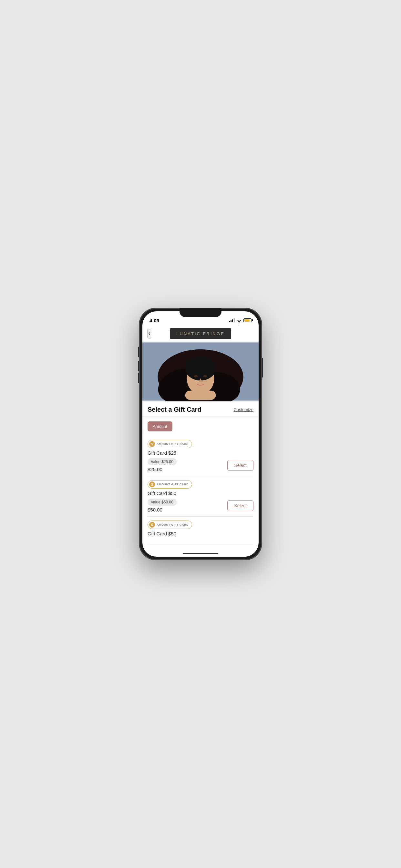 This screenshot has width=401, height=868. I want to click on brand-logo: LUNATIC FRINGE, so click(200, 334).